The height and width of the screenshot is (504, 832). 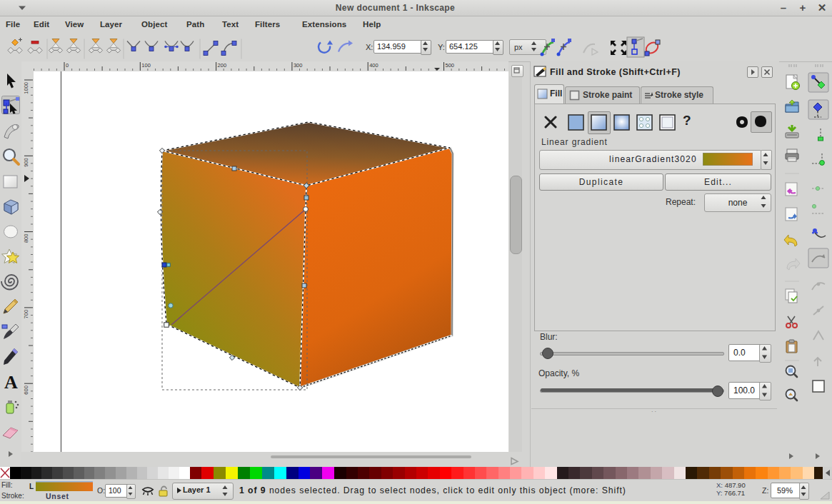 I want to click on svg-text: 400, so click(x=374, y=66).